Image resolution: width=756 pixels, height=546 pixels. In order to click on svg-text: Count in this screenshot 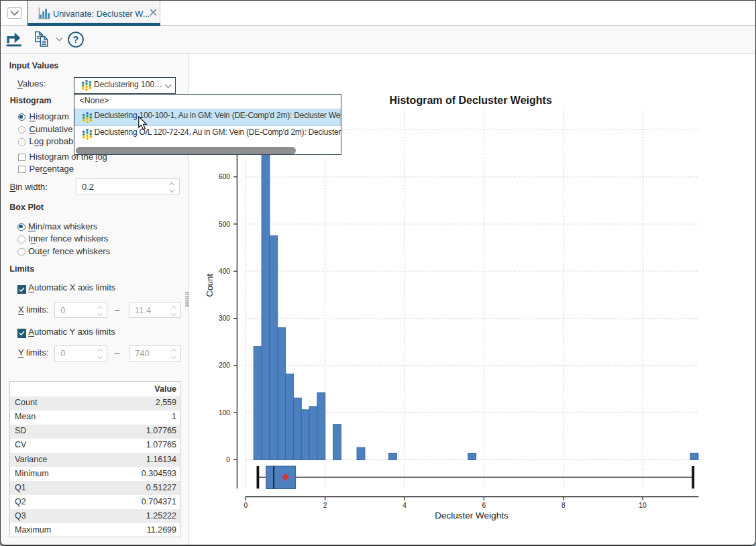, I will do `click(211, 286)`.